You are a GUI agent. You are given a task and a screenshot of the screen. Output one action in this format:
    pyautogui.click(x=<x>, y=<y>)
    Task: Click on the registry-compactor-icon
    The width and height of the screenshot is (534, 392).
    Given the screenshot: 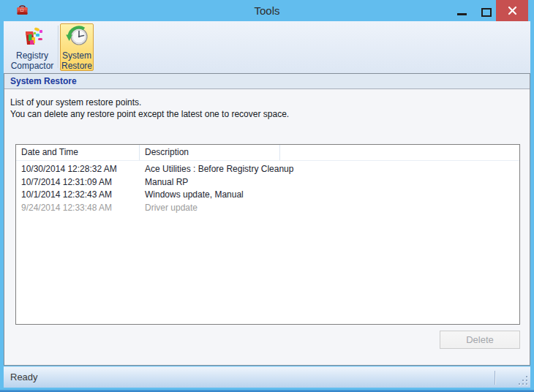 What is the action you would take?
    pyautogui.click(x=32, y=38)
    